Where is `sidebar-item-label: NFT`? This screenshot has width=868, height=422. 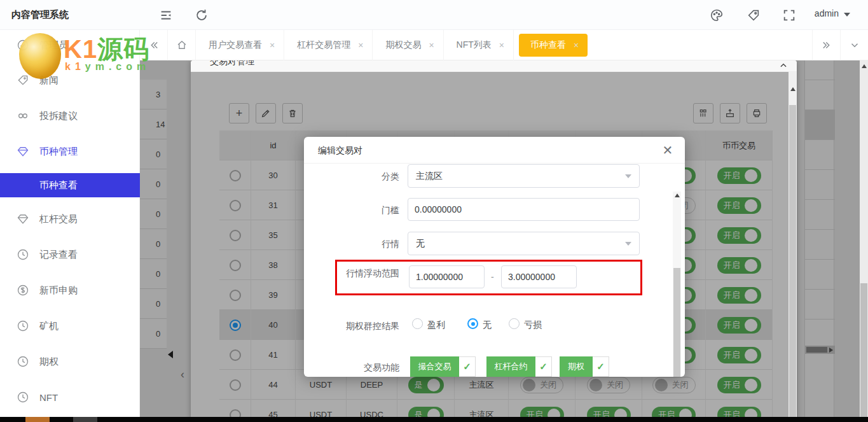
sidebar-item-label: NFT is located at coordinates (48, 397).